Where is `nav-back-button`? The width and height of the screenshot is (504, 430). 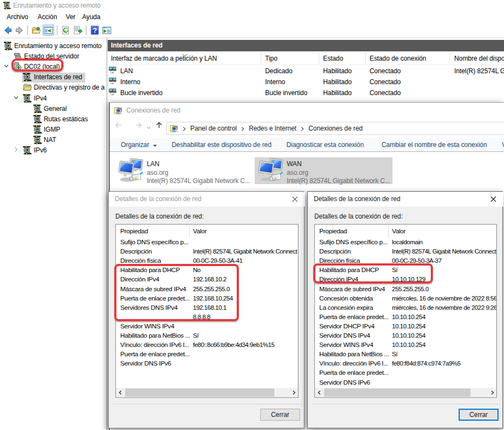 nav-back-button is located at coordinates (121, 128).